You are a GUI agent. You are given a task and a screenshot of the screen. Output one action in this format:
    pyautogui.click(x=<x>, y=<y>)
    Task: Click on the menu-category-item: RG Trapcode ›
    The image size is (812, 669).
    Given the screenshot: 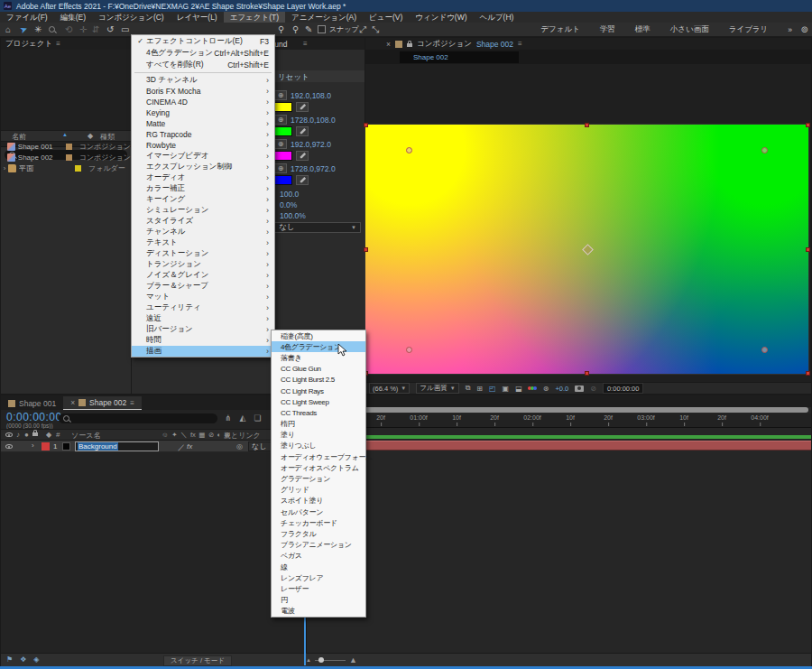 What is the action you would take?
    pyautogui.click(x=203, y=135)
    